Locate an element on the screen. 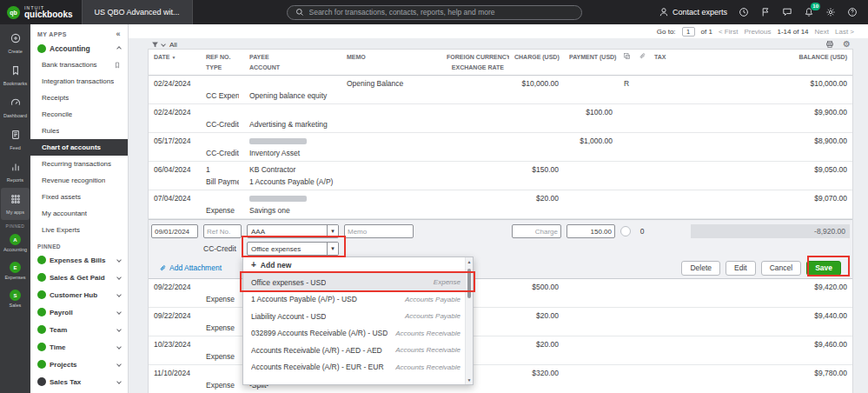 This screenshot has height=393, width=868. edit-button: Edit is located at coordinates (740, 268).